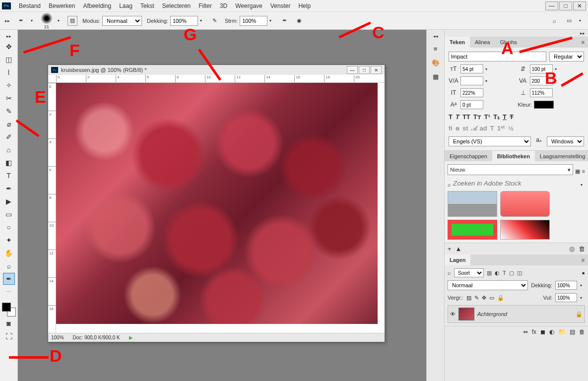 The width and height of the screenshot is (588, 381). Describe the element at coordinates (497, 57) in the screenshot. I see `font-family-input` at that location.